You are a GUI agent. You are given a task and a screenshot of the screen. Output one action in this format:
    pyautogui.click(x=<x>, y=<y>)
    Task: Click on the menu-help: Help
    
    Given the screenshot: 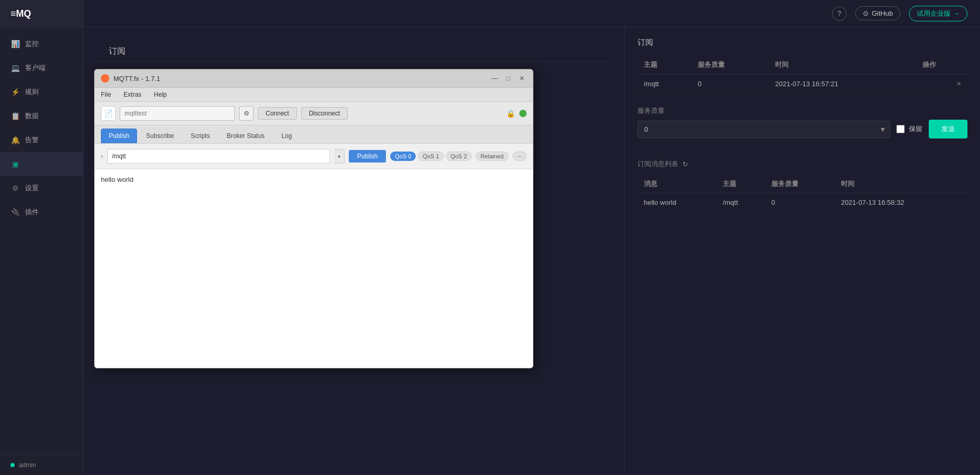 What is the action you would take?
    pyautogui.click(x=160, y=95)
    